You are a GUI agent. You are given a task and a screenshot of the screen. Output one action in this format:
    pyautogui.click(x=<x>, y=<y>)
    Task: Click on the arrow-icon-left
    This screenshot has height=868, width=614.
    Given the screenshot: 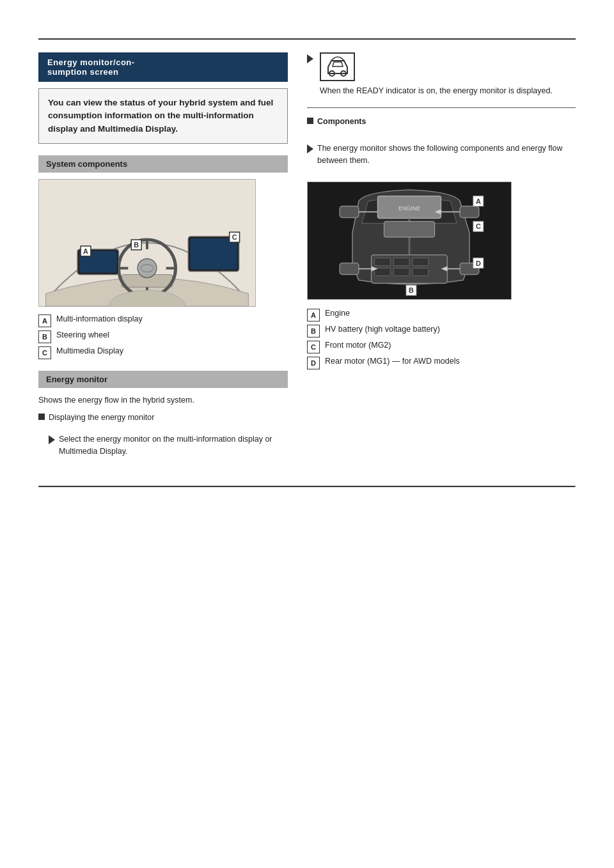 What is the action you would take?
    pyautogui.click(x=52, y=440)
    